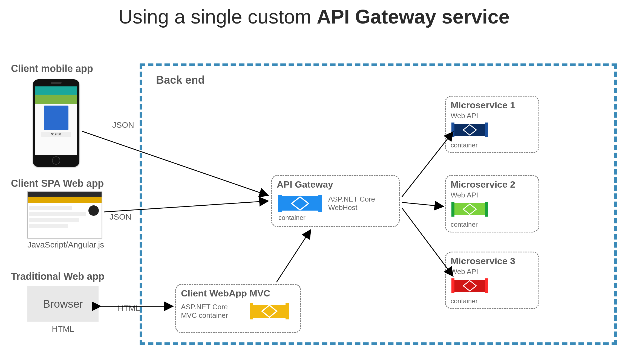 The width and height of the screenshot is (628, 364). What do you see at coordinates (57, 184) in the screenshot?
I see `client-spa-label: Client SPA Web app` at bounding box center [57, 184].